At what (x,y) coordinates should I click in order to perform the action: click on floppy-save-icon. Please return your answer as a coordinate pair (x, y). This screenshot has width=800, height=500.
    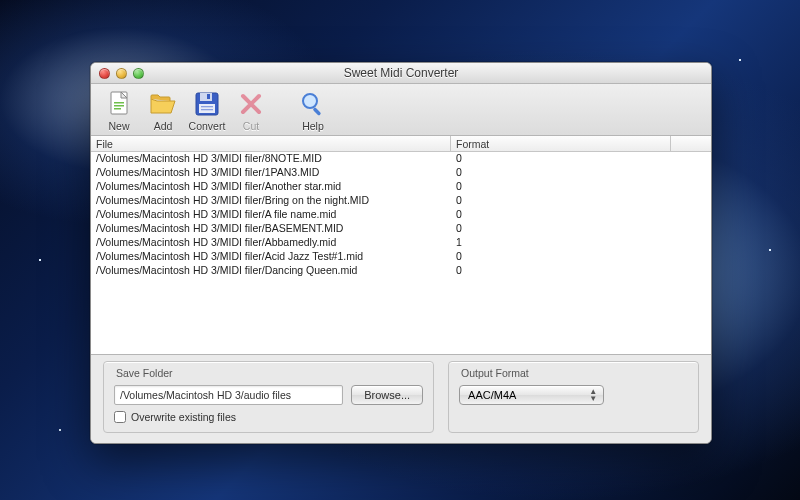
    Looking at the image, I should click on (207, 104).